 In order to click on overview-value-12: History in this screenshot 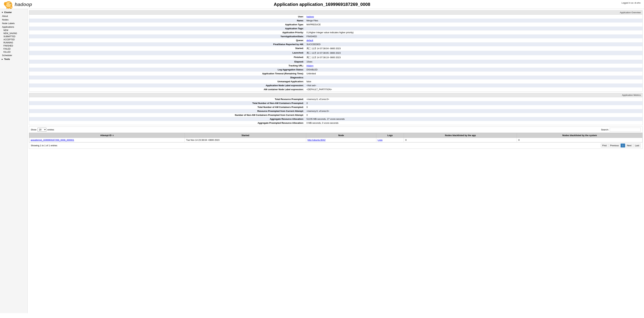, I will do `click(474, 66)`.